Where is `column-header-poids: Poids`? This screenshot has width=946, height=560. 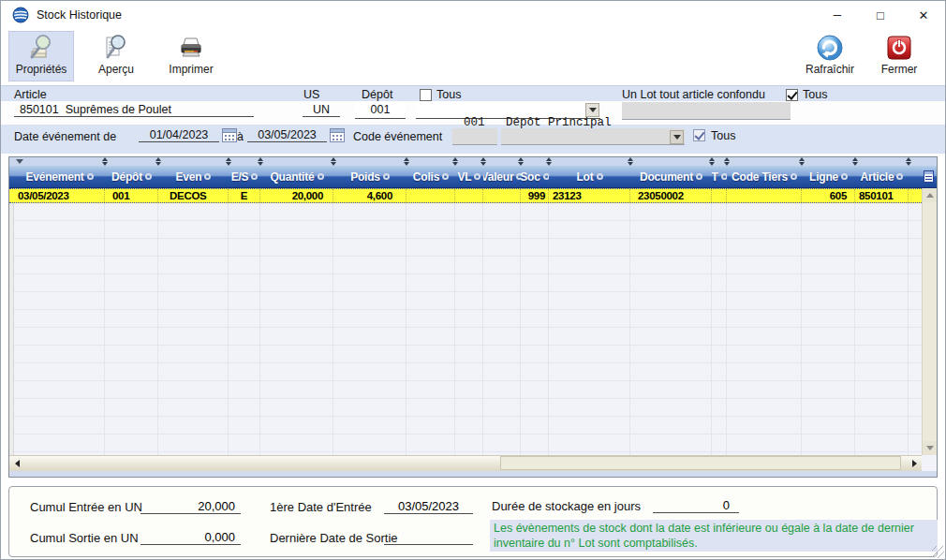
column-header-poids: Poids is located at coordinates (370, 177).